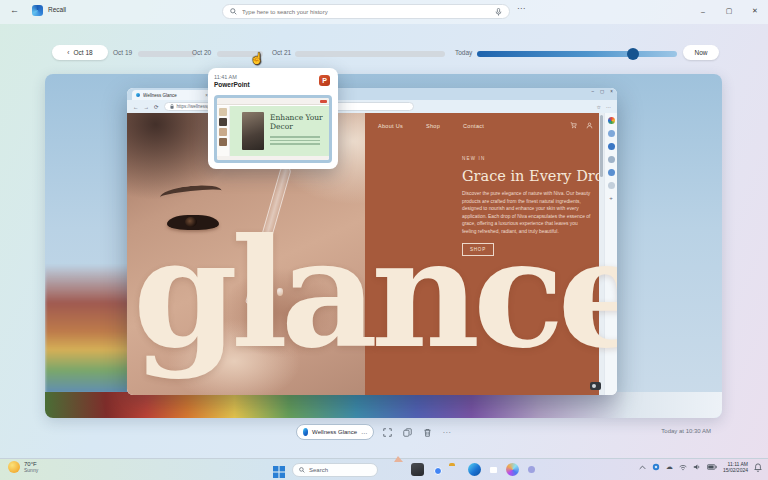  Describe the element at coordinates (273, 102) in the screenshot. I see `powerpoint-titlebar` at that location.